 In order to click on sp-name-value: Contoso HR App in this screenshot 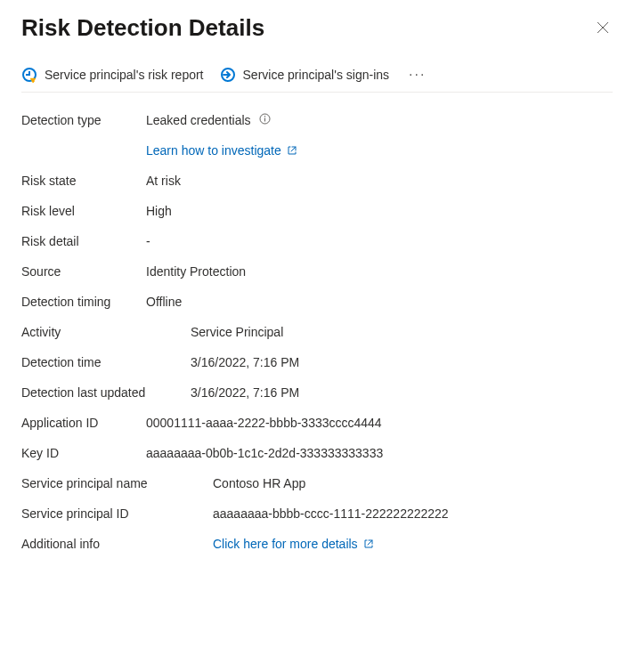, I will do `click(259, 483)`.